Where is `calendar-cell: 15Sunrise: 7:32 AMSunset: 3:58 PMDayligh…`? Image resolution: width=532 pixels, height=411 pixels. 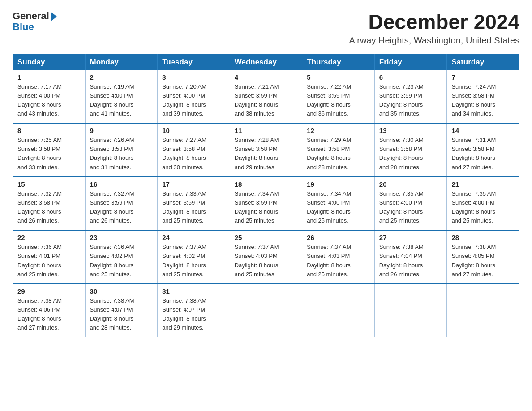
calendar-cell: 15Sunrise: 7:32 AMSunset: 3:58 PMDayligh… is located at coordinates (49, 204).